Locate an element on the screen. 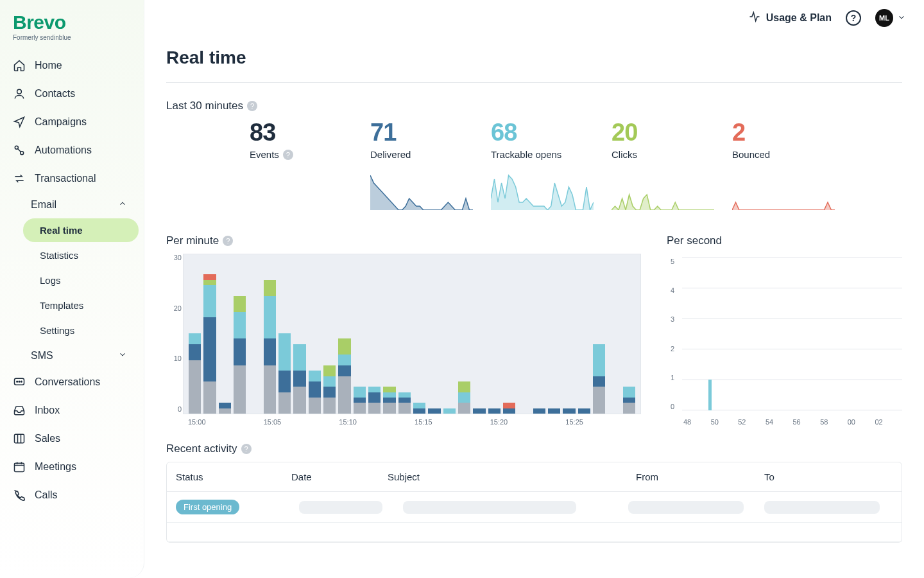 The width and height of the screenshot is (924, 578). summary-header: Last 30 minutes ? is located at coordinates (534, 106).